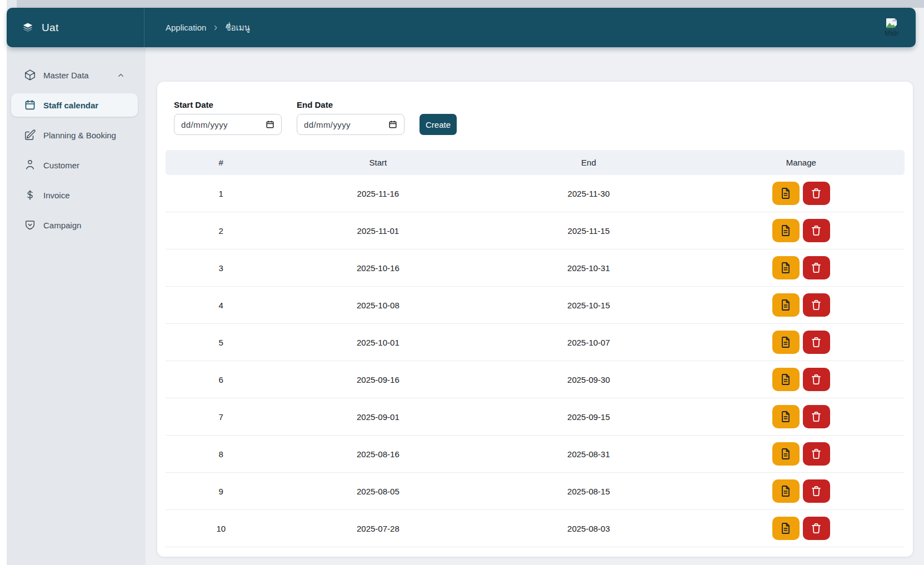  What do you see at coordinates (221, 342) in the screenshot?
I see `row-index: 5` at bounding box center [221, 342].